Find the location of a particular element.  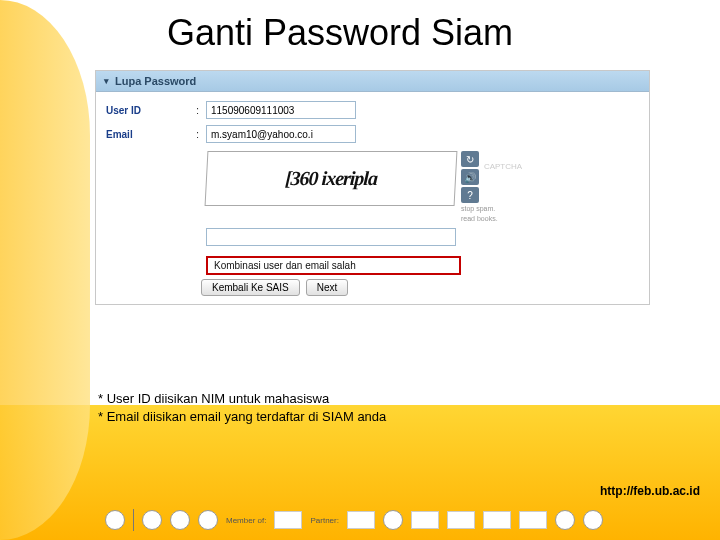

logo-msu-icon is located at coordinates (533, 520).